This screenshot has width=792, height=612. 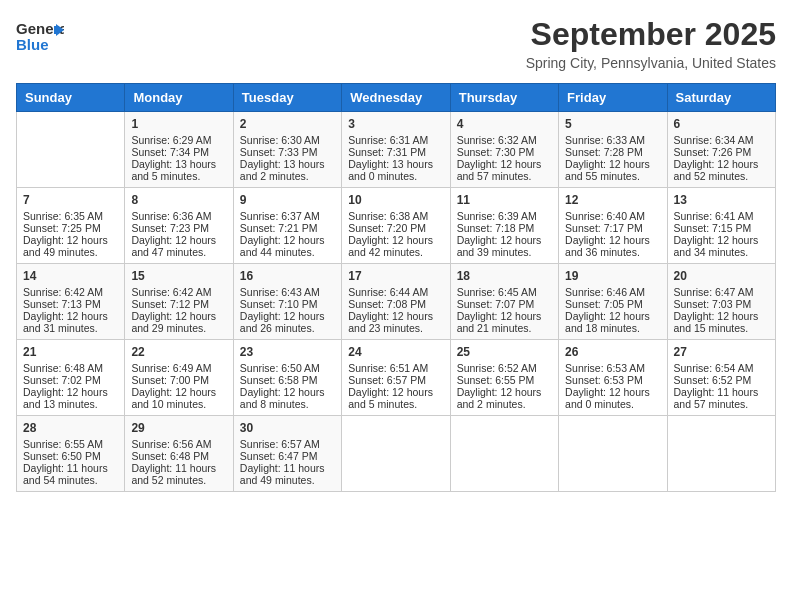 What do you see at coordinates (70, 328) in the screenshot?
I see `day-info: and 31 minutes.` at bounding box center [70, 328].